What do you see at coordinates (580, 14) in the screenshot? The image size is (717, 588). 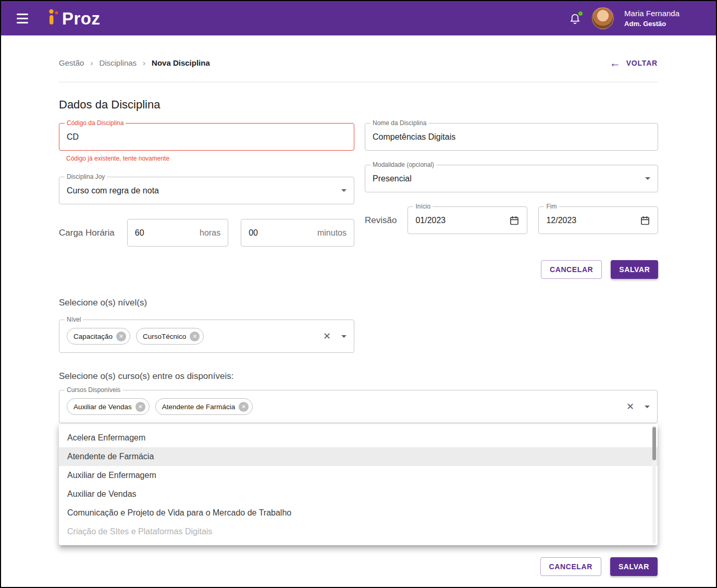 I see `notification-status-dot` at bounding box center [580, 14].